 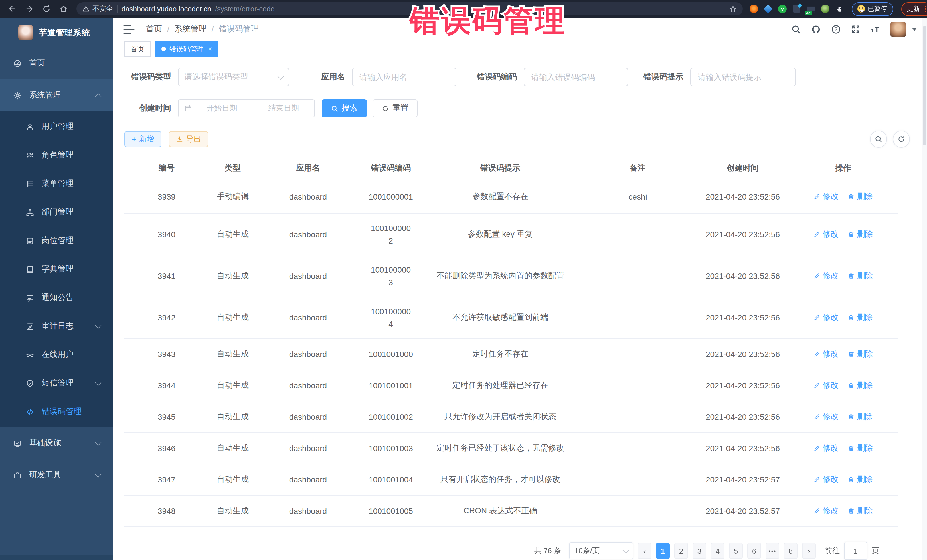 I want to click on error-type-select: 请选择错误码类型, so click(x=234, y=77).